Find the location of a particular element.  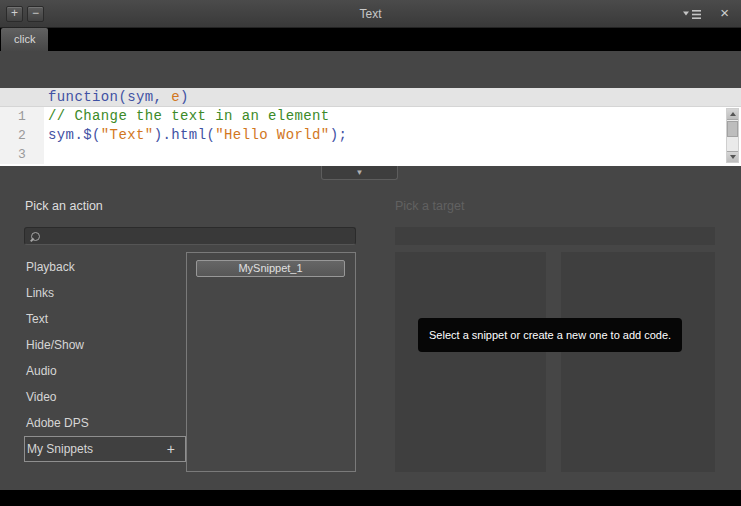

category-audio: Audio is located at coordinates (105, 371).